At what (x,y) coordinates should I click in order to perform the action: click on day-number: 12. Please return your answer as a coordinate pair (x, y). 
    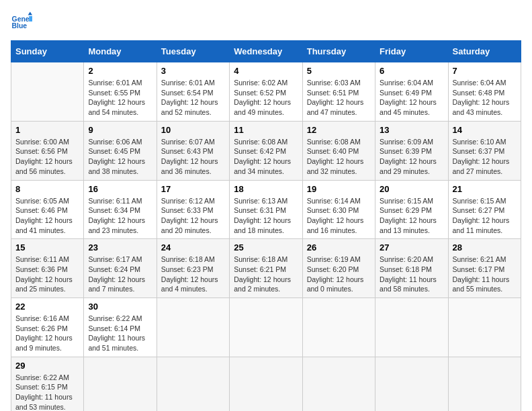
    Looking at the image, I should click on (339, 130).